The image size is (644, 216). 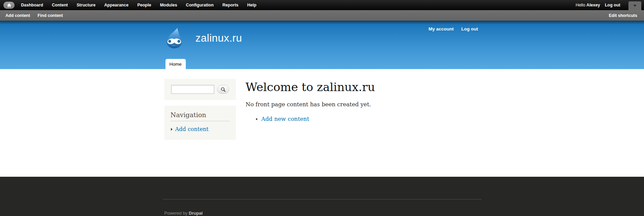 What do you see at coordinates (86, 5) in the screenshot?
I see `toolbar-item-structure: Structure` at bounding box center [86, 5].